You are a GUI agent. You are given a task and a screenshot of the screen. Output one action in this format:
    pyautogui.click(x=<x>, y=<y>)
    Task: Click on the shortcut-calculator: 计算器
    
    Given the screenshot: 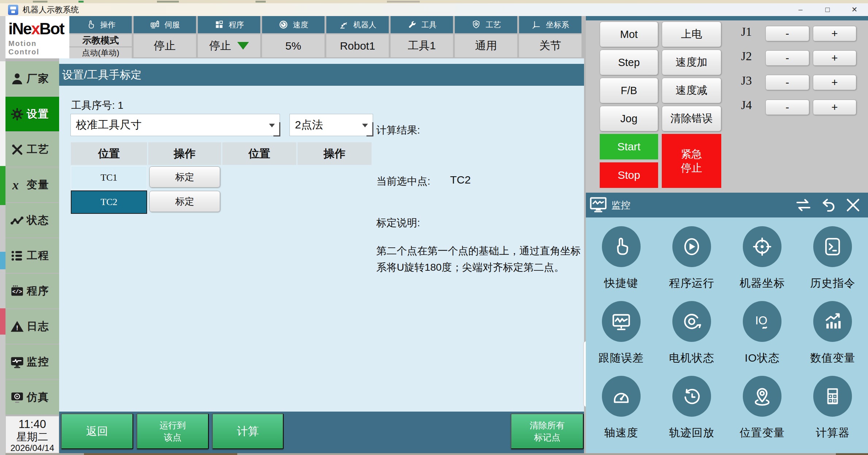 What is the action you would take?
    pyautogui.click(x=833, y=410)
    